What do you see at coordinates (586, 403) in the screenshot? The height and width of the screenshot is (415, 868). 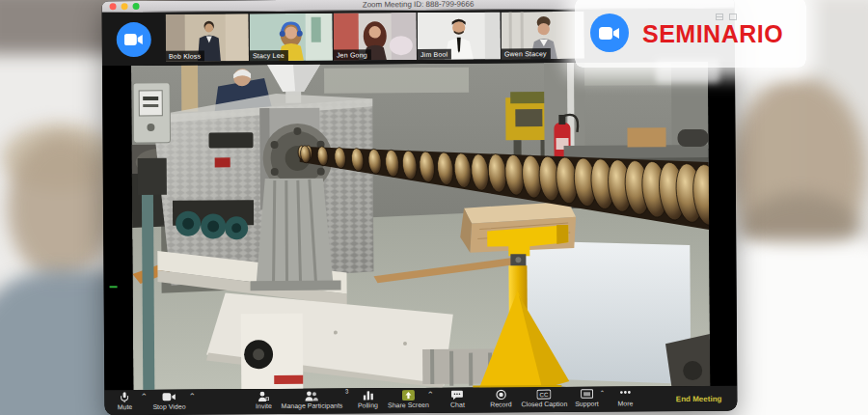 I see `support-label: Support` at bounding box center [586, 403].